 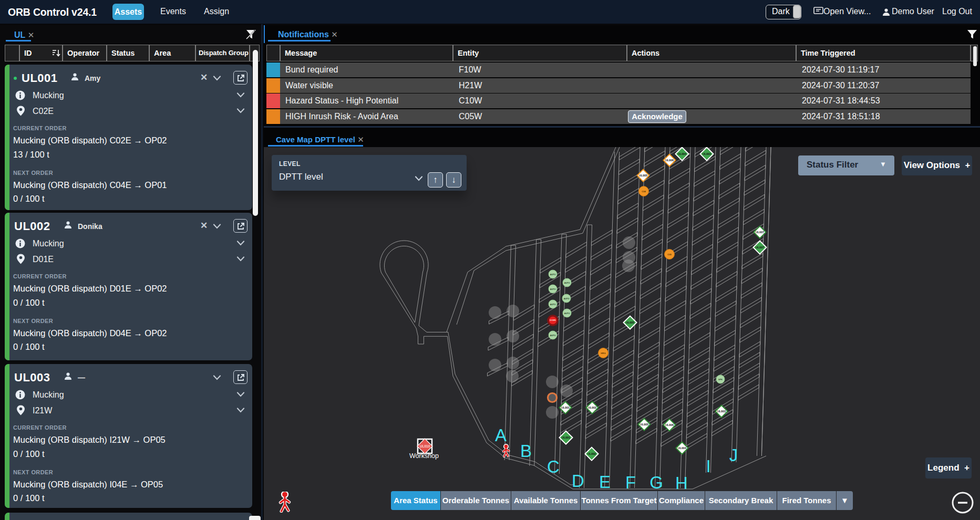 I want to click on svg-text: J, so click(x=734, y=455).